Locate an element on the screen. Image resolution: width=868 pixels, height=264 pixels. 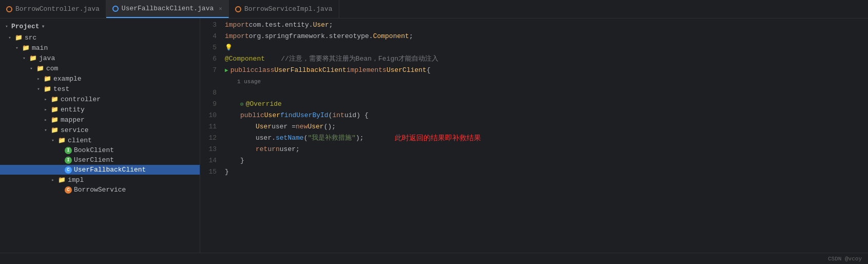
bookclient-label: BookClient is located at coordinates (94, 150).